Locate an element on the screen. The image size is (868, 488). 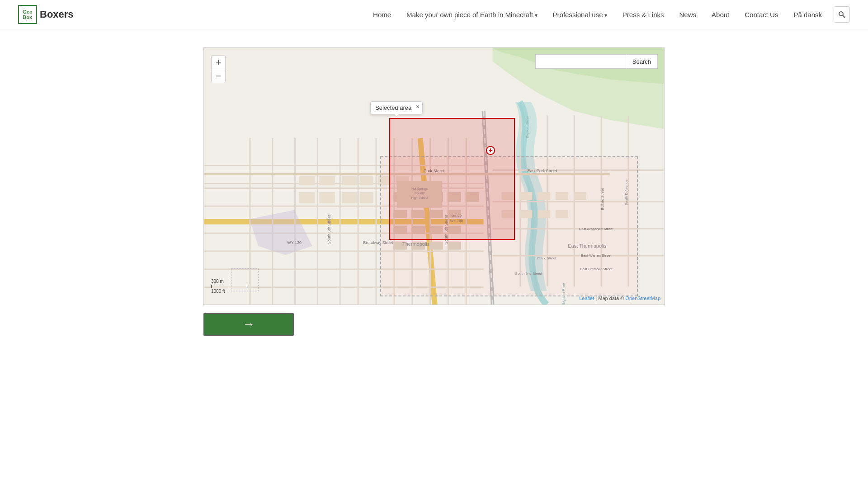
nav-contact: Contact Us is located at coordinates (761, 14).